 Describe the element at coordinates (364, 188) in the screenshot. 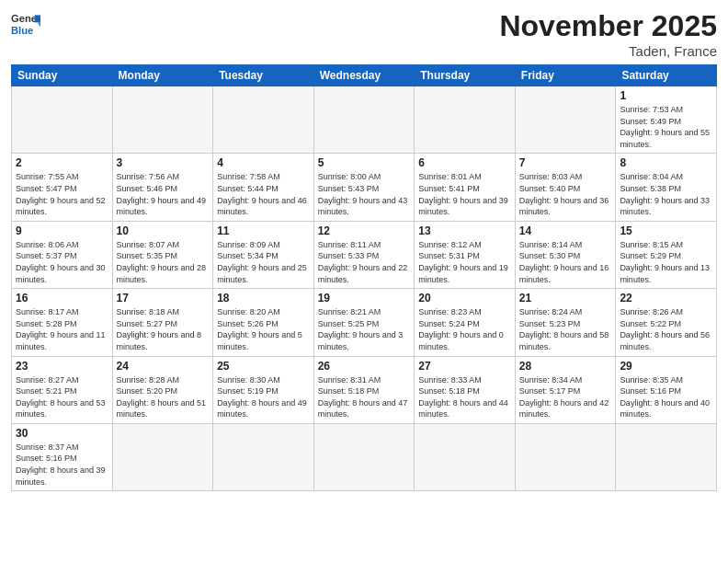

I see `calendar-week-row: 2Sunrise: 7:55 AM Sunset: 5:47 PM Daylig…` at that location.